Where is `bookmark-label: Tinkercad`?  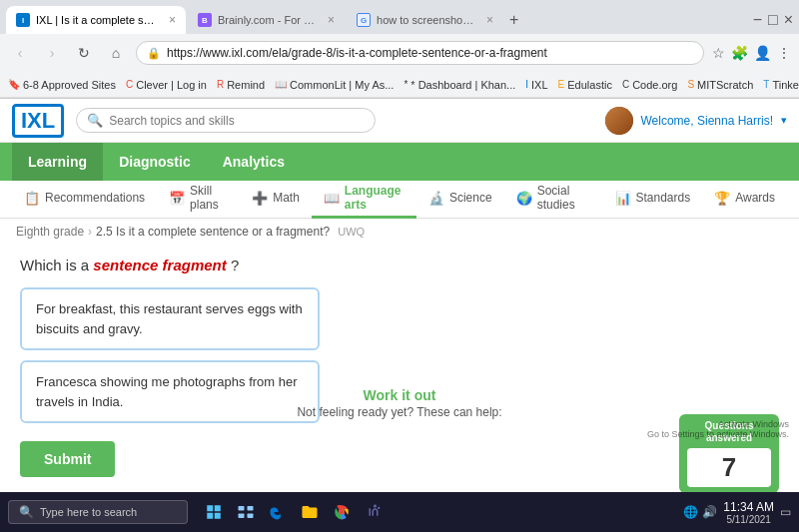
bookmark-label: Tinkercad is located at coordinates (785, 85).